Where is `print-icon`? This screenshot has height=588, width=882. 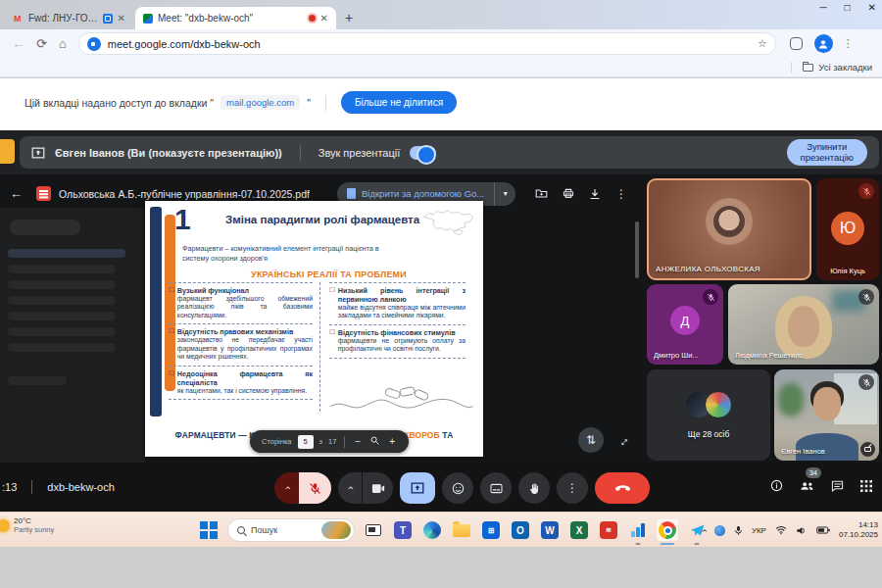
print-icon is located at coordinates (568, 194).